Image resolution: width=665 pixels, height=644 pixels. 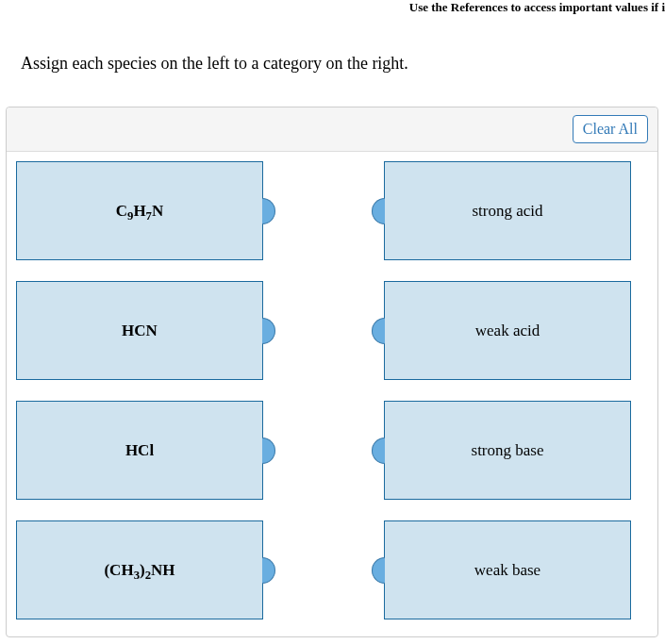 I want to click on category-tile: strong base, so click(x=507, y=451).